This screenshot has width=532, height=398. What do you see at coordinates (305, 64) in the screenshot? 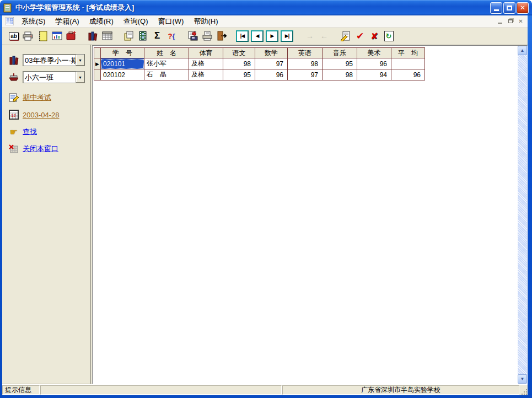
I see `cell-english: 98` at bounding box center [305, 64].